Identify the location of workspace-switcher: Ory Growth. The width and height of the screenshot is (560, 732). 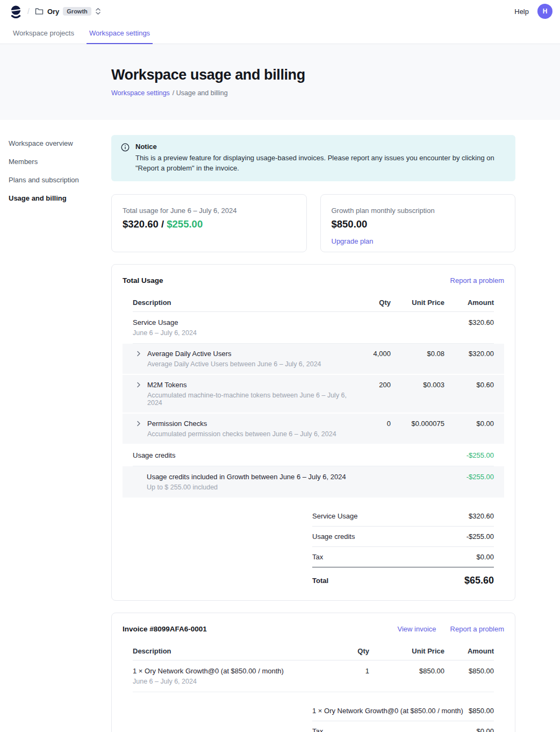
(68, 11).